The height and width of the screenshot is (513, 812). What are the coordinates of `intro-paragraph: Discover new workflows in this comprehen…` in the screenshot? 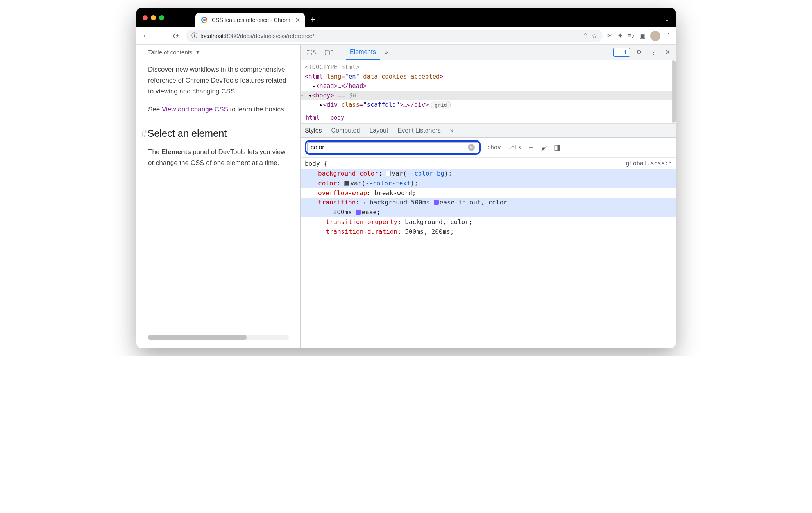 It's located at (218, 81).